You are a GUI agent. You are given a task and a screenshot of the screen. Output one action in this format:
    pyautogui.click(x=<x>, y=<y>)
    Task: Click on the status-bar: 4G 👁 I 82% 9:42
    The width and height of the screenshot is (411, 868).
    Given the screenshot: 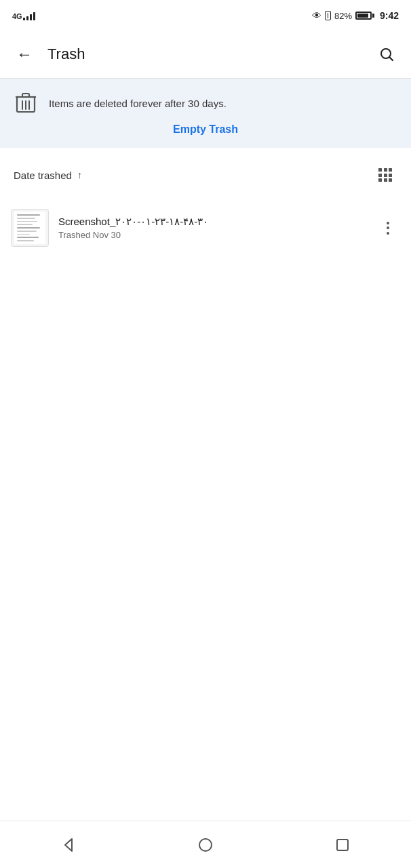 What is the action you would take?
    pyautogui.click(x=206, y=15)
    